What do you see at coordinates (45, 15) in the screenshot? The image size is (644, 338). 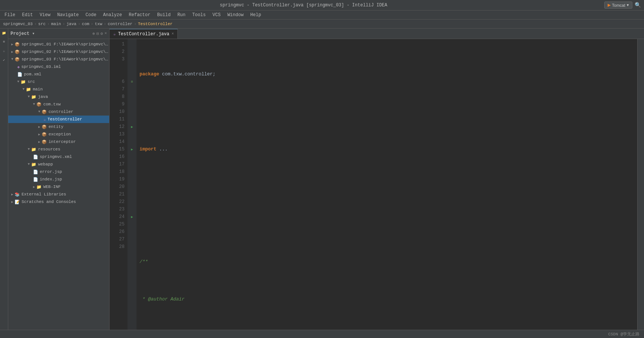 I see `menu-view: View` at bounding box center [45, 15].